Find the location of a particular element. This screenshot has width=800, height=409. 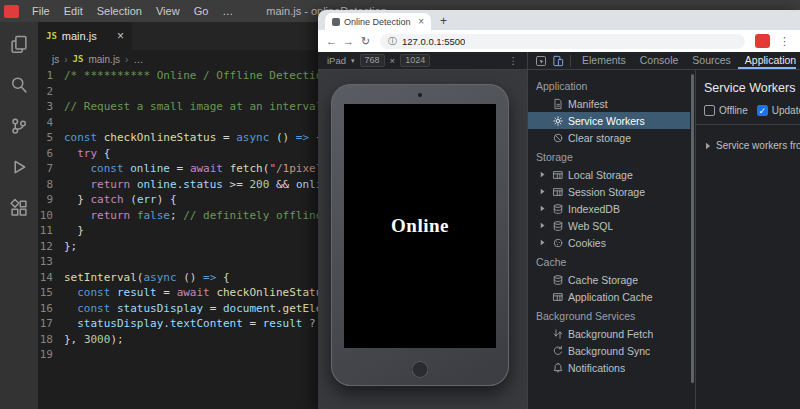

vscode-activity-bar is located at coordinates (19, 216).